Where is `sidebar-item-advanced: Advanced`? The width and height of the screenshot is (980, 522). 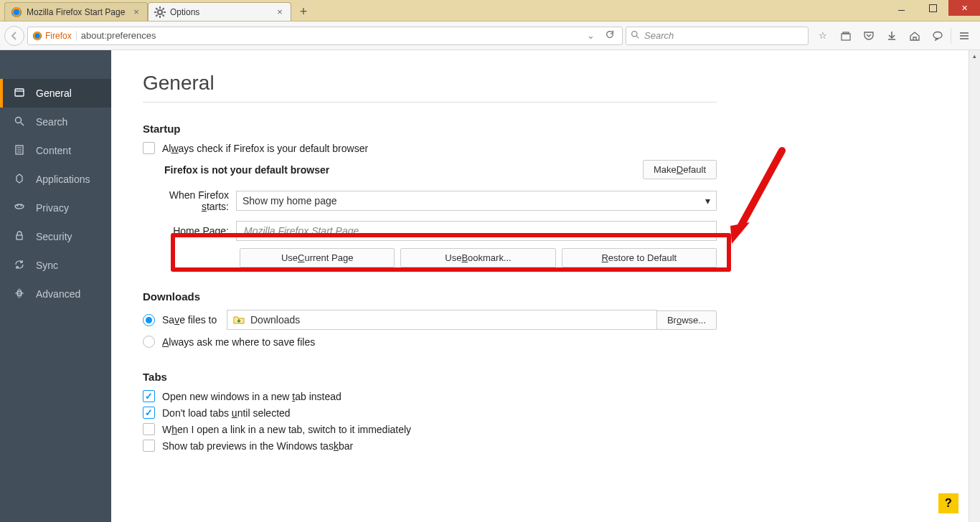 sidebar-item-advanced: Advanced is located at coordinates (56, 294).